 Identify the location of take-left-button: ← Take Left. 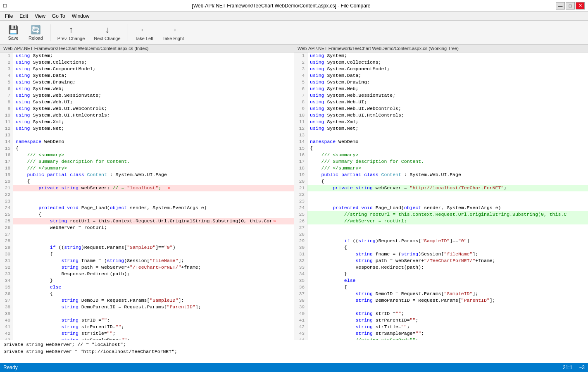
(145, 33).